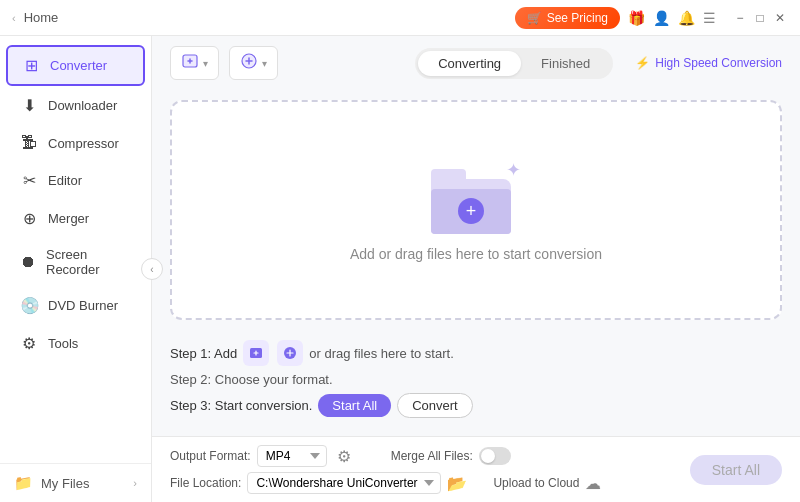 Image resolution: width=800 pixels, height=502 pixels. What do you see at coordinates (84, 144) in the screenshot?
I see `sidebar-item-label: Compressor` at bounding box center [84, 144].